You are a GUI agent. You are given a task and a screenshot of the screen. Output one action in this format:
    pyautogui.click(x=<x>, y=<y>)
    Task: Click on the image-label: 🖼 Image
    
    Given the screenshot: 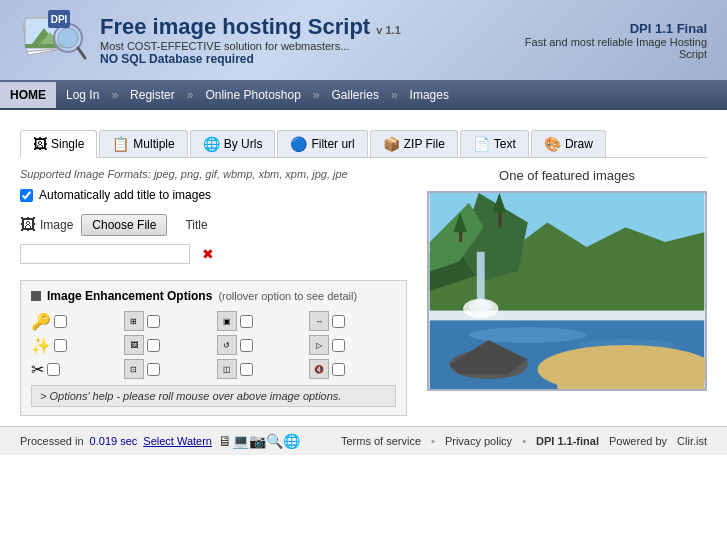 What is the action you would take?
    pyautogui.click(x=46, y=225)
    